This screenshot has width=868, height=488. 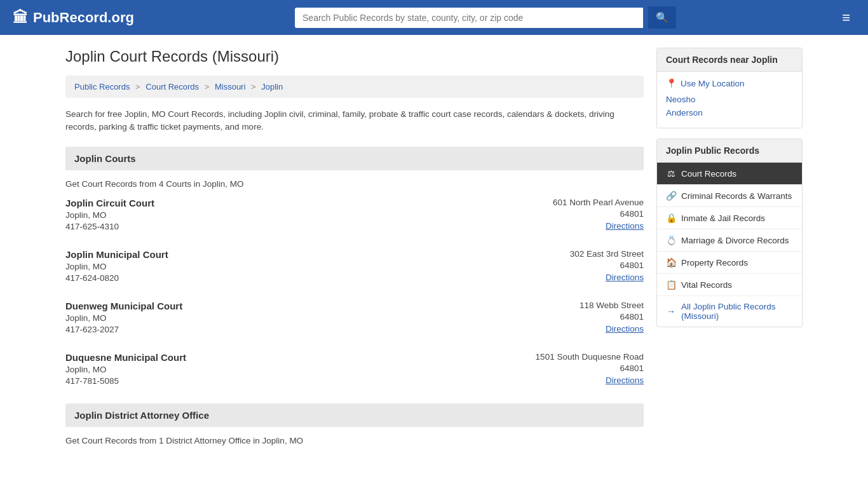 What do you see at coordinates (671, 240) in the screenshot?
I see `record-icon: 💍` at bounding box center [671, 240].